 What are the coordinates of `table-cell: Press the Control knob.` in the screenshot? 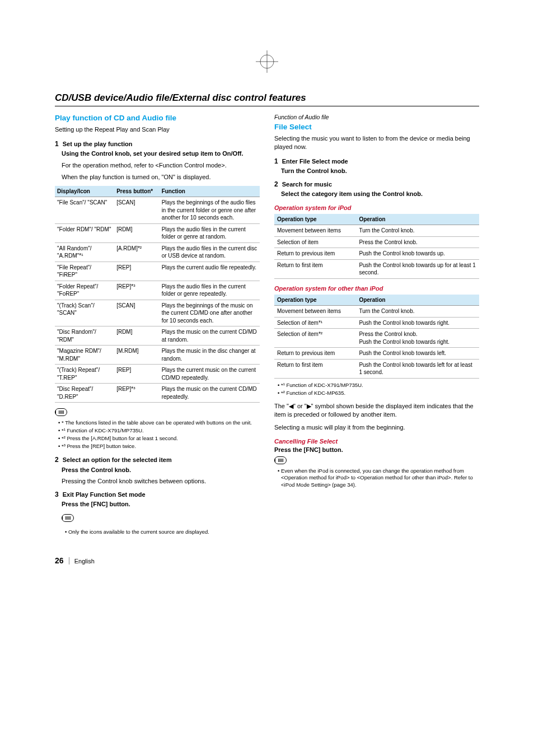 It's located at (418, 242).